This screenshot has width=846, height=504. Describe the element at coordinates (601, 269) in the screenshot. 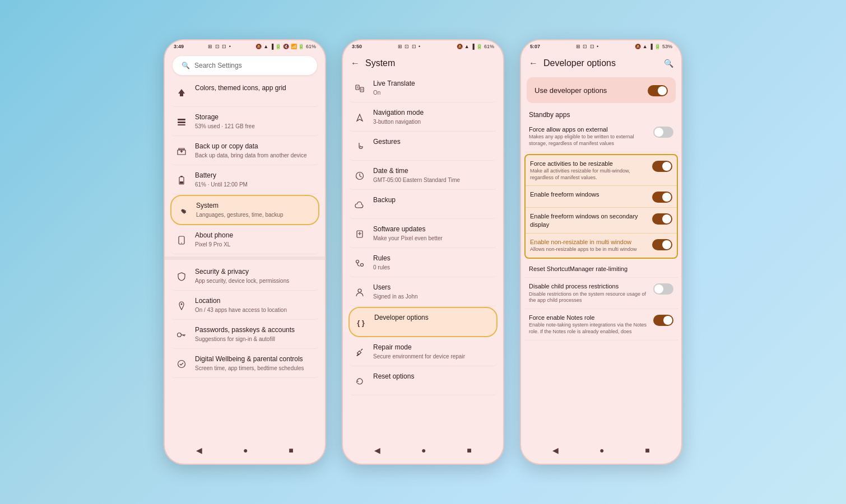

I see `dev-option-shortcut: Reset ShortcutManager rate-limiting` at that location.